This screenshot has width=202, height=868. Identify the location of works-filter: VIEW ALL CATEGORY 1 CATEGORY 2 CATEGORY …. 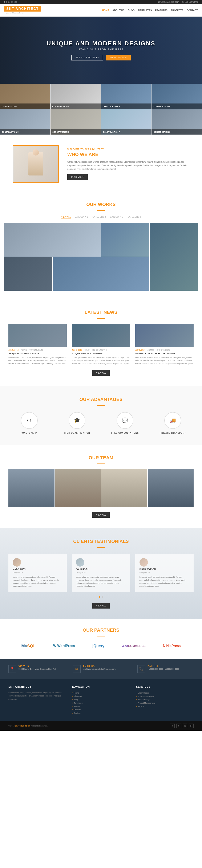
(101, 217).